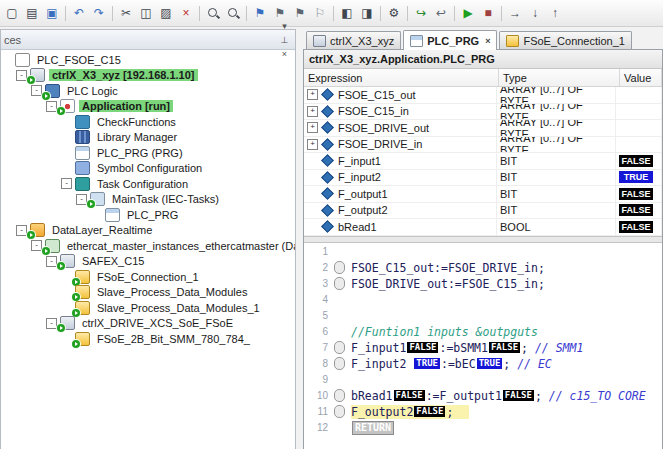  What do you see at coordinates (148, 169) in the screenshot?
I see `tree-item-symbol-configuration: Symbol Configuration` at bounding box center [148, 169].